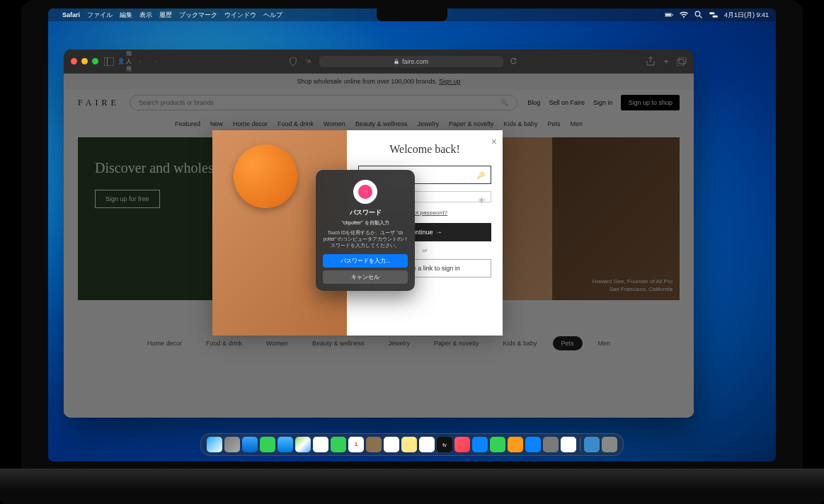 This screenshot has height=504, width=824. What do you see at coordinates (494, 142) in the screenshot?
I see `close-icon: ×` at bounding box center [494, 142].